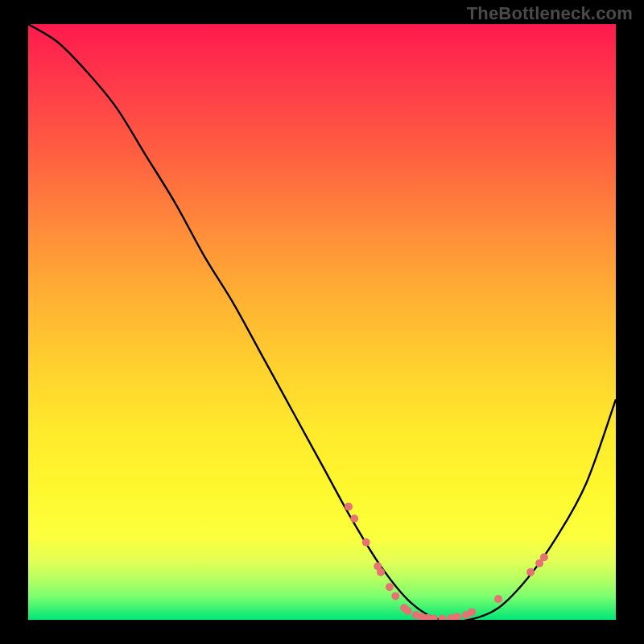 This screenshot has width=644, height=644. What do you see at coordinates (349, 506) in the screenshot?
I see `marker-pt-a` at bounding box center [349, 506].